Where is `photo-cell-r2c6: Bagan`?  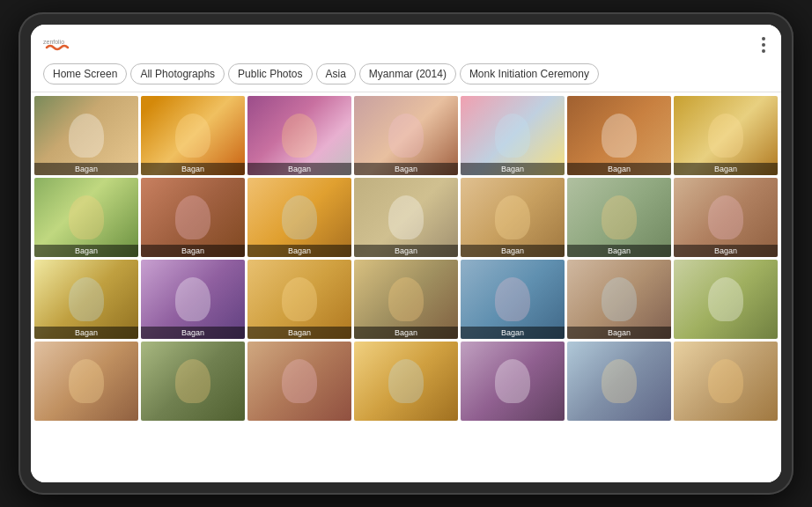
photo-cell-r2c6: Bagan is located at coordinates (619, 217).